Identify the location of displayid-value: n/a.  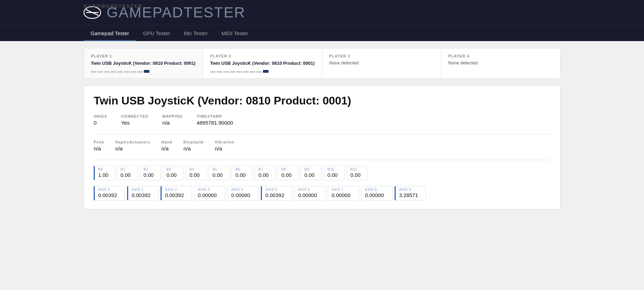
(194, 148).